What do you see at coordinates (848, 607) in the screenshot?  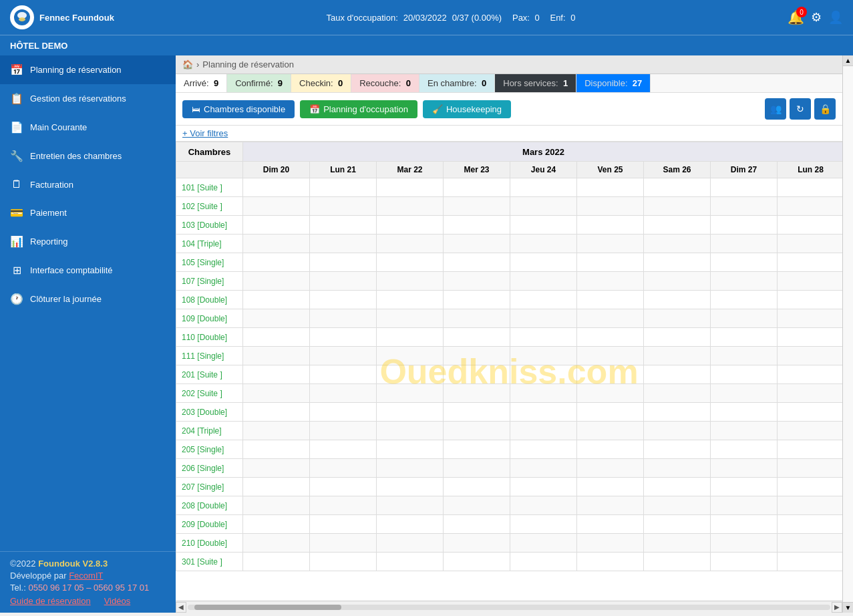 I see `vscroll-down-button: ▼` at bounding box center [848, 607].